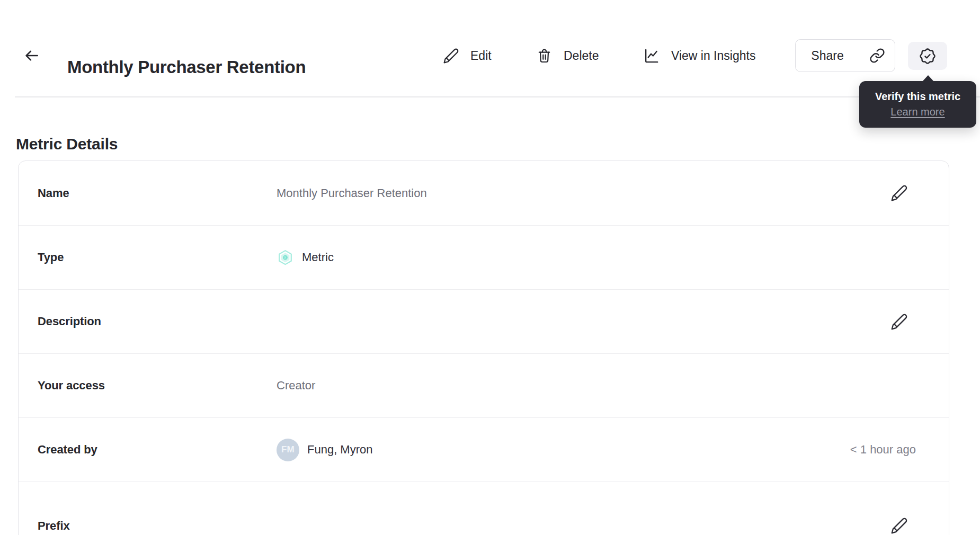  Describe the element at coordinates (285, 257) in the screenshot. I see `hexagon-metric-icon` at that location.